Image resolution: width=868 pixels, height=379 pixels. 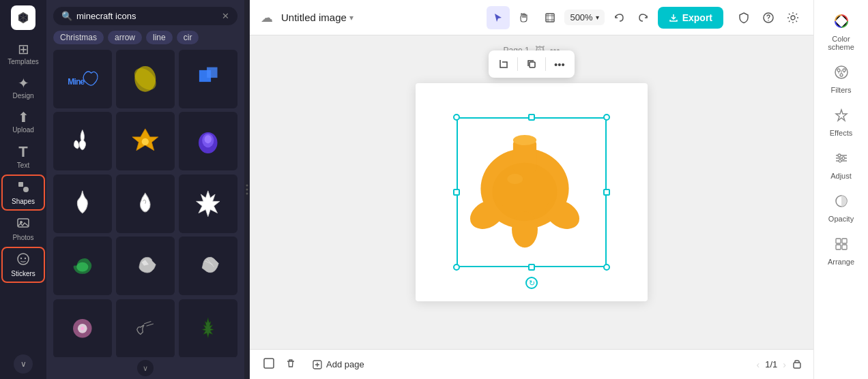 What do you see at coordinates (841, 219) in the screenshot?
I see `opacity-label: Opacity` at bounding box center [841, 219].